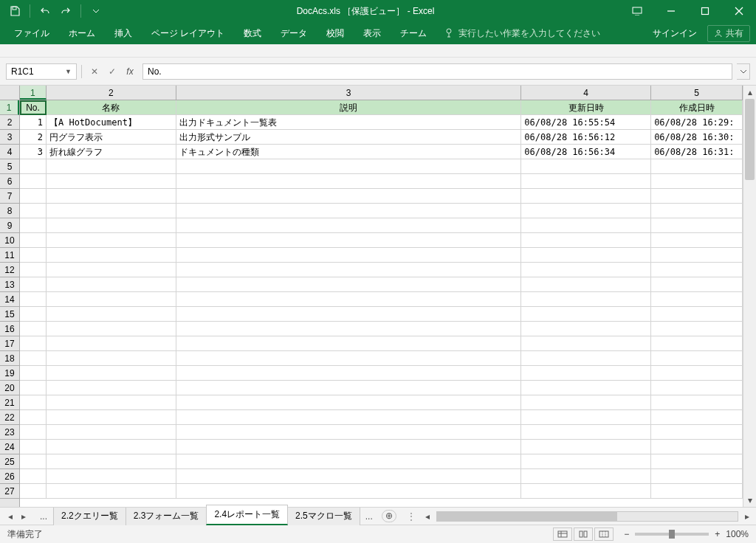 This screenshot has width=756, height=543. Describe the element at coordinates (10, 226) in the screenshot. I see `row-header: 9` at that location.